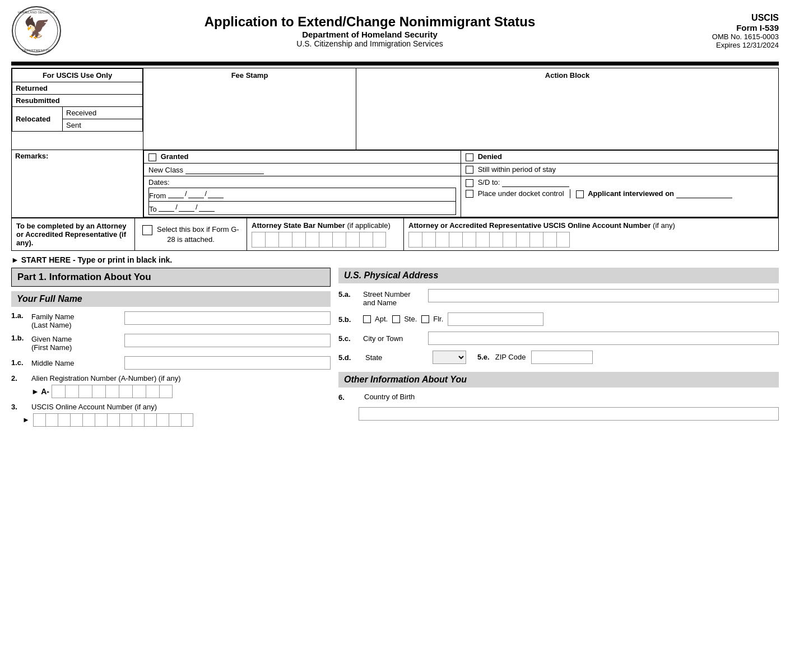 Image resolution: width=790 pixels, height=672 pixels. What do you see at coordinates (603, 296) in the screenshot?
I see `field-5a-input` at bounding box center [603, 296].